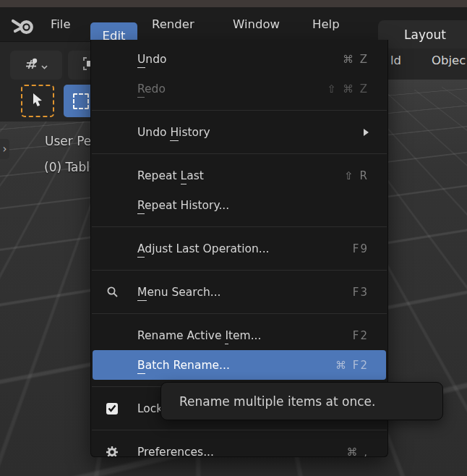 This screenshot has height=476, width=467. What do you see at coordinates (239, 59) in the screenshot?
I see `menu-item-undo: Undo⌘ Z` at bounding box center [239, 59].